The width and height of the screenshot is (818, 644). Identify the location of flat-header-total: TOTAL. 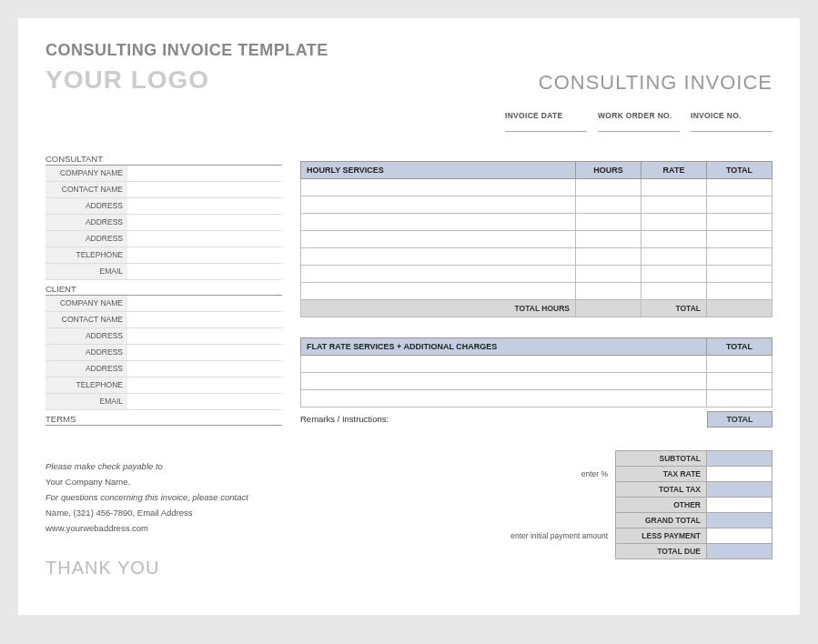
(740, 347).